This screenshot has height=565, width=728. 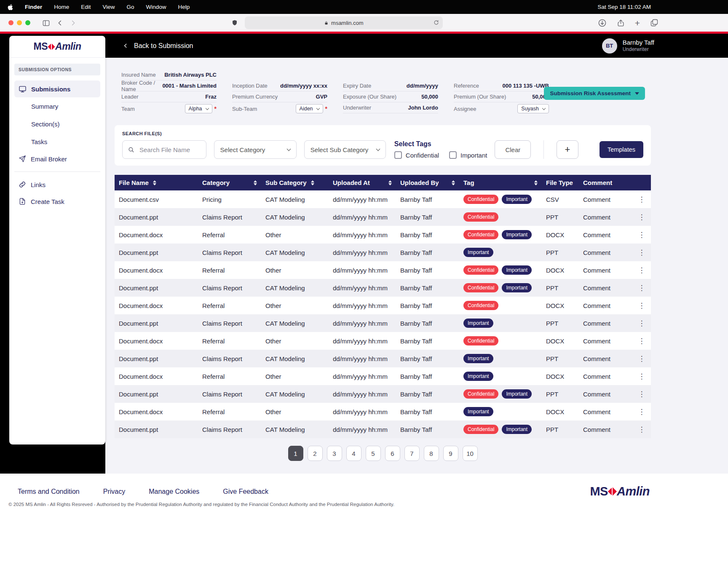 What do you see at coordinates (470, 453) in the screenshot?
I see `page-button-10: 10` at bounding box center [470, 453].